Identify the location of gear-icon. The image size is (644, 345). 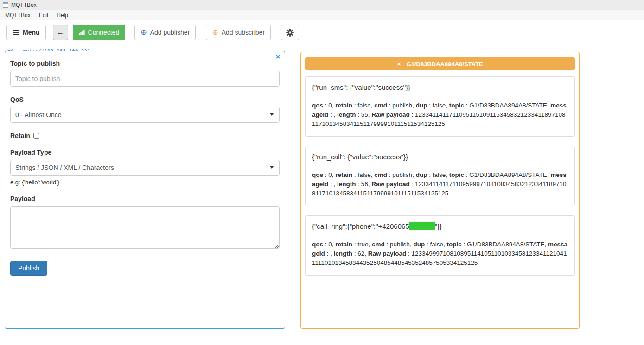
(290, 32).